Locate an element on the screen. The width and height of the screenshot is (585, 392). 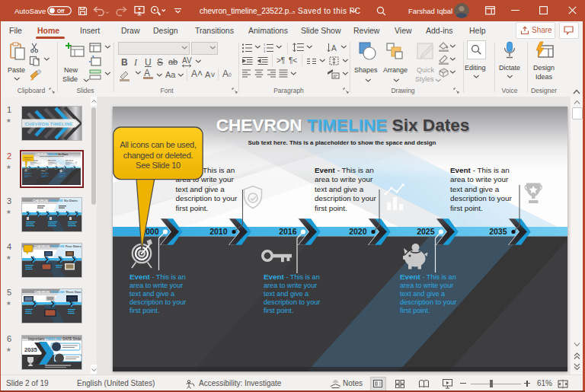
svg-text: CHEVRON TIMELINE Four Dates is located at coordinates (58, 247).